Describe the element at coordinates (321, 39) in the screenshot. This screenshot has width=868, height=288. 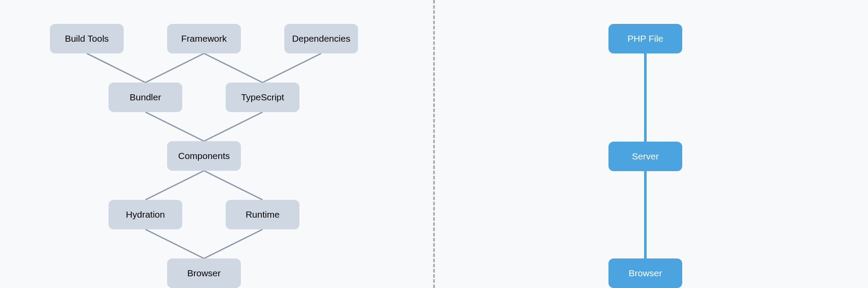
I see `node-dependencies: Dependencies` at that location.